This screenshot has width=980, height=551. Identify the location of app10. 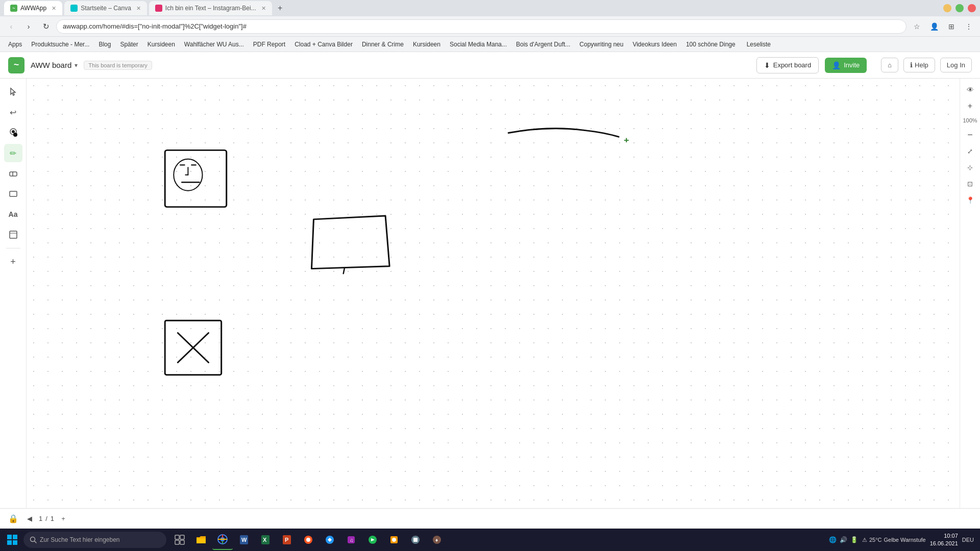
(394, 540).